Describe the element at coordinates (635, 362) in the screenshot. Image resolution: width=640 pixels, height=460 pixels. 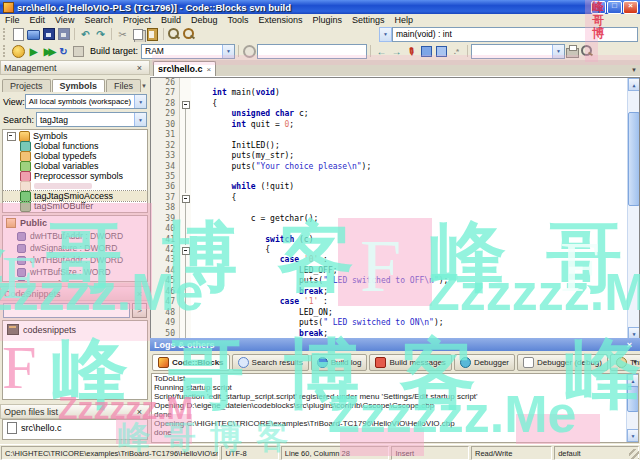
I see `logs-tab-overflow-icon` at that location.